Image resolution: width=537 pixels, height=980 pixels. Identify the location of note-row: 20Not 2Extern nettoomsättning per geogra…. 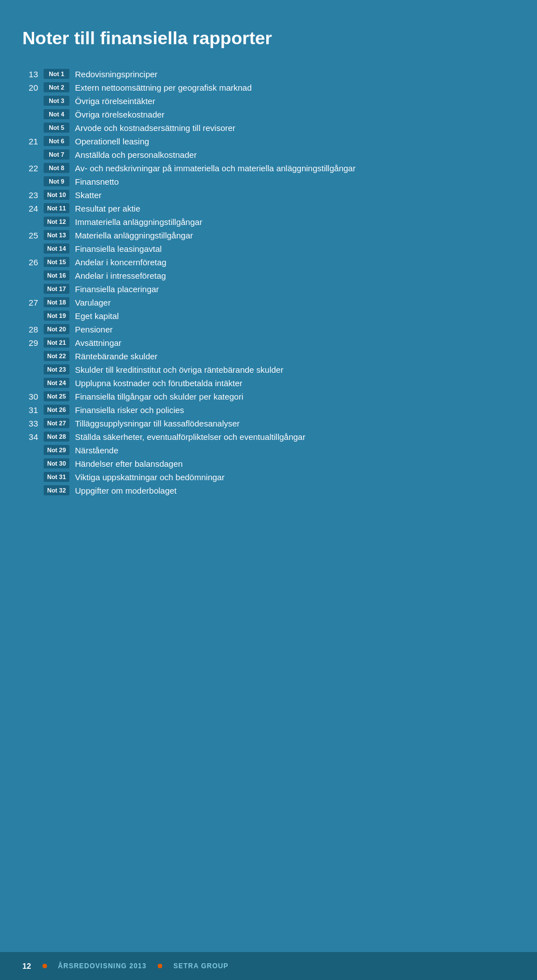
(268, 87).